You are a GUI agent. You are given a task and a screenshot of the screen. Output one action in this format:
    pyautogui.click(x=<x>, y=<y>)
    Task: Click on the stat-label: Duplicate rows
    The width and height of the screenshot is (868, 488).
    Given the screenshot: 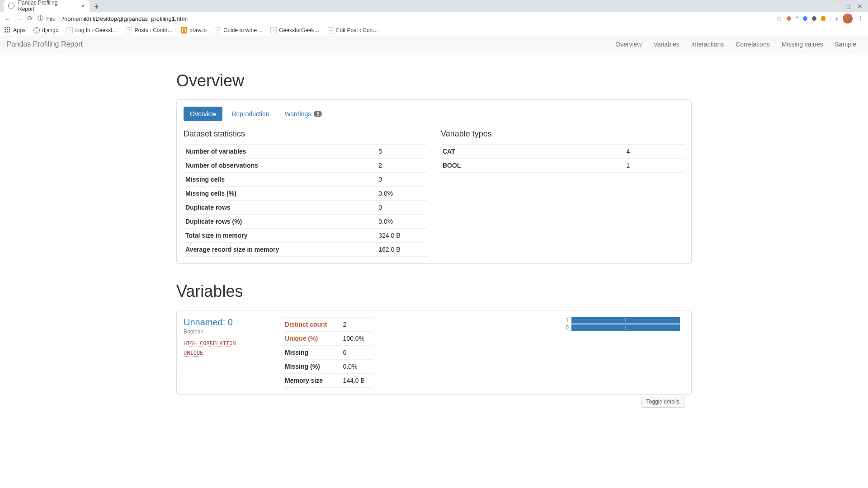 What is the action you would take?
    pyautogui.click(x=280, y=208)
    